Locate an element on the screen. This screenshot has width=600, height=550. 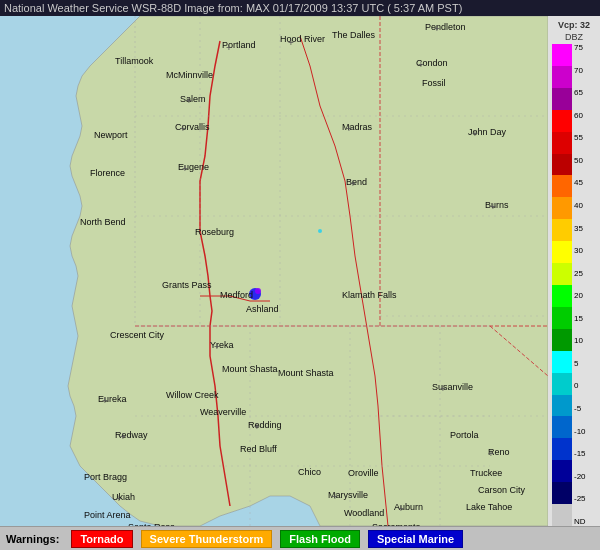
special-marine-warning-badge: Special Marine is located at coordinates (416, 539).